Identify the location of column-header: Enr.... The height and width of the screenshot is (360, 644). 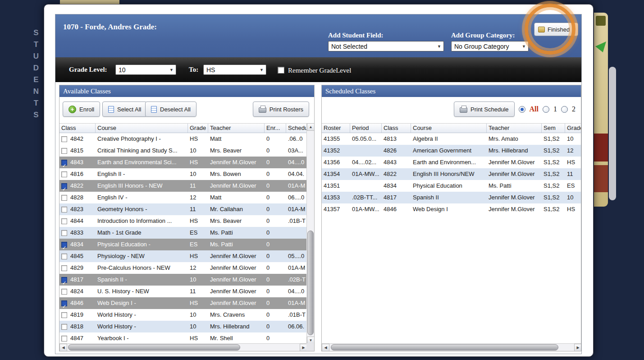
(275, 128).